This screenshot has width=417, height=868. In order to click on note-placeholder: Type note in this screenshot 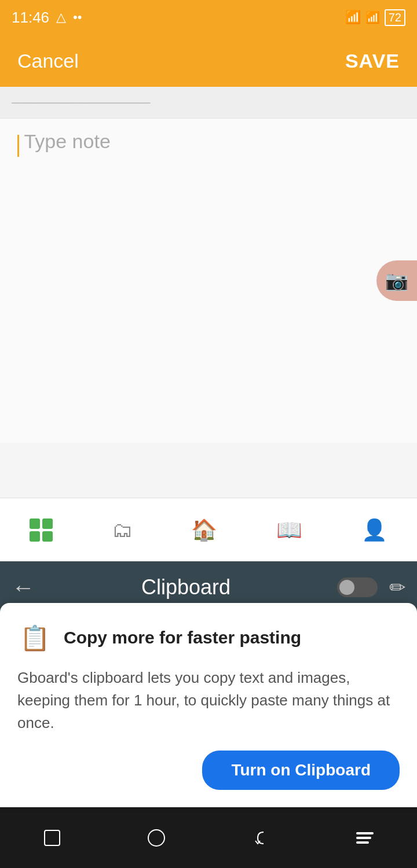, I will do `click(67, 141)`.